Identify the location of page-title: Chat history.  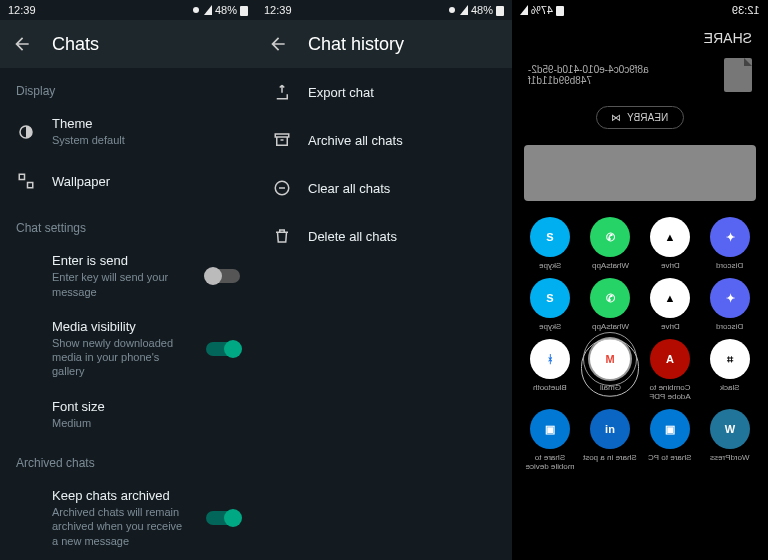
(356, 44).